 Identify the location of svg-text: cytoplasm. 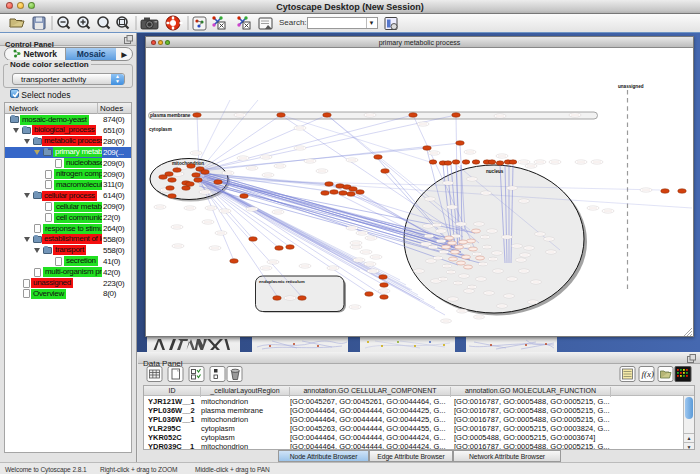
(160, 130).